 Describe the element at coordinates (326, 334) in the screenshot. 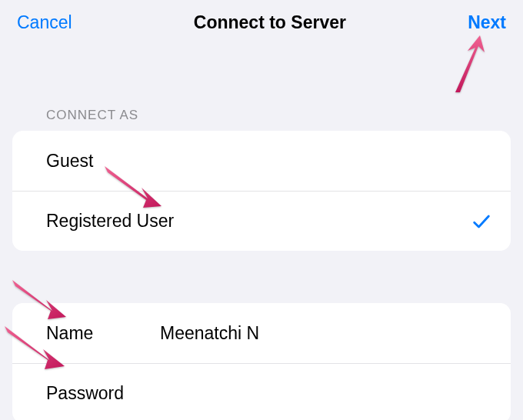

I see `name-field` at that location.